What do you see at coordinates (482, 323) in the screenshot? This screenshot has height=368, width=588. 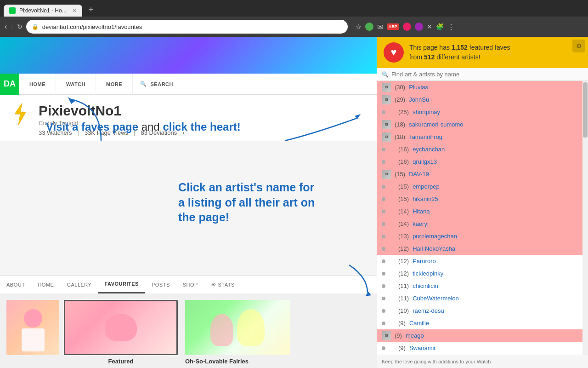 I see `artist-item: (9) Camille` at bounding box center [482, 323].